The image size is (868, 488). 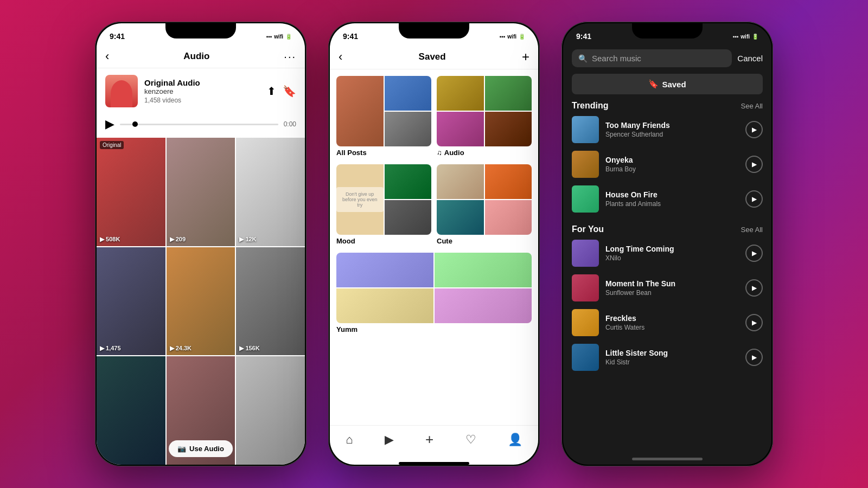 What do you see at coordinates (752, 230) in the screenshot?
I see `for-you-see-all: See All` at bounding box center [752, 230].